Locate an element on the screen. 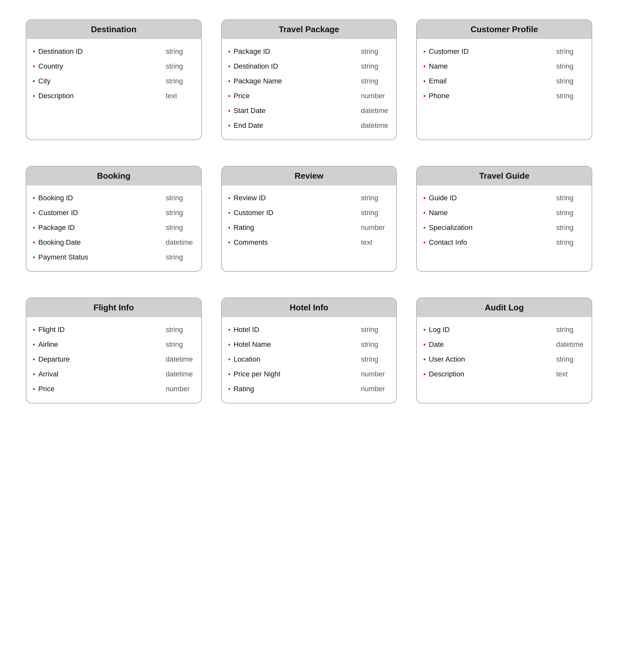 The image size is (618, 672). field-name-label: Payment Status is located at coordinates (99, 258).